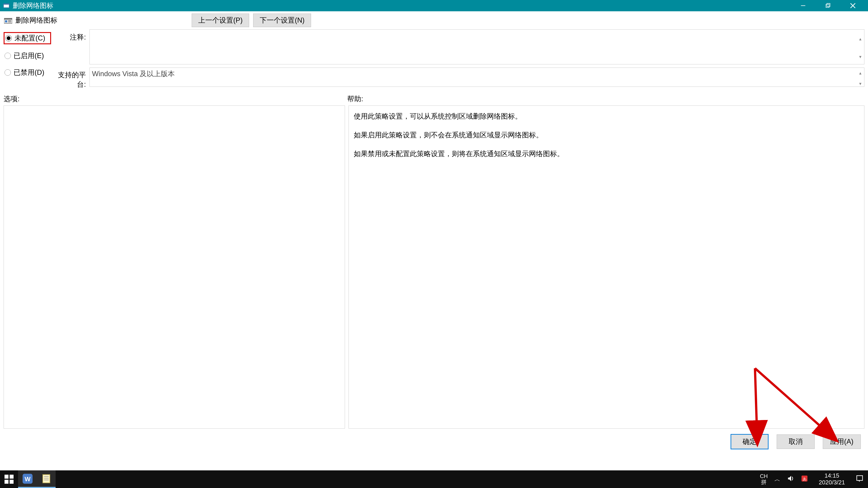 The height and width of the screenshot is (488, 868). What do you see at coordinates (814, 479) in the screenshot?
I see `system-tray: CH 拼 ︿ あ 14:15 2020/3/21` at bounding box center [814, 479].